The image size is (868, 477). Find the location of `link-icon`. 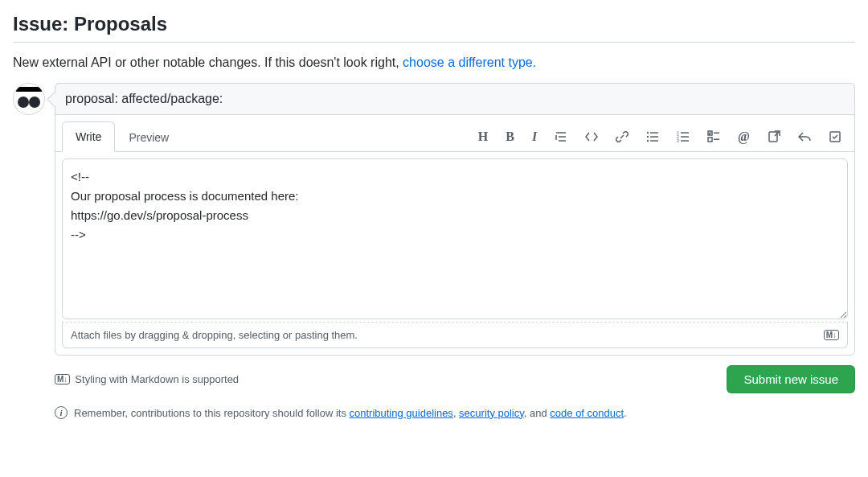

link-icon is located at coordinates (622, 137).